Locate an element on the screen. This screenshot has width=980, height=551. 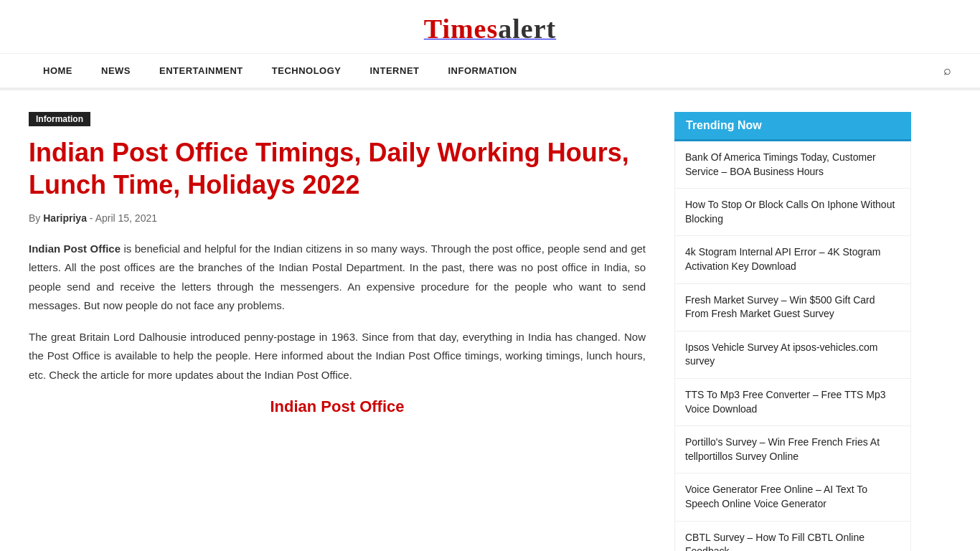
trending-item: Voice Generator Free Online – AI Text To… is located at coordinates (793, 497).